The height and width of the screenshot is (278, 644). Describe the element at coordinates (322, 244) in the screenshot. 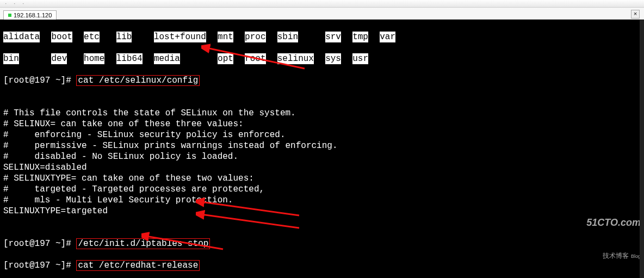

I see `prompt-line: [root@197 ~]# /etc/init.d/iptables stop` at that location.